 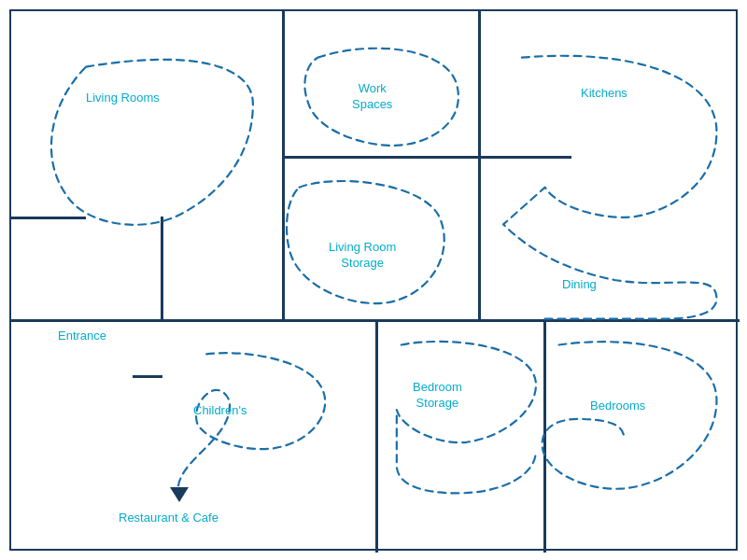 I want to click on divider-v4, so click(x=545, y=436).